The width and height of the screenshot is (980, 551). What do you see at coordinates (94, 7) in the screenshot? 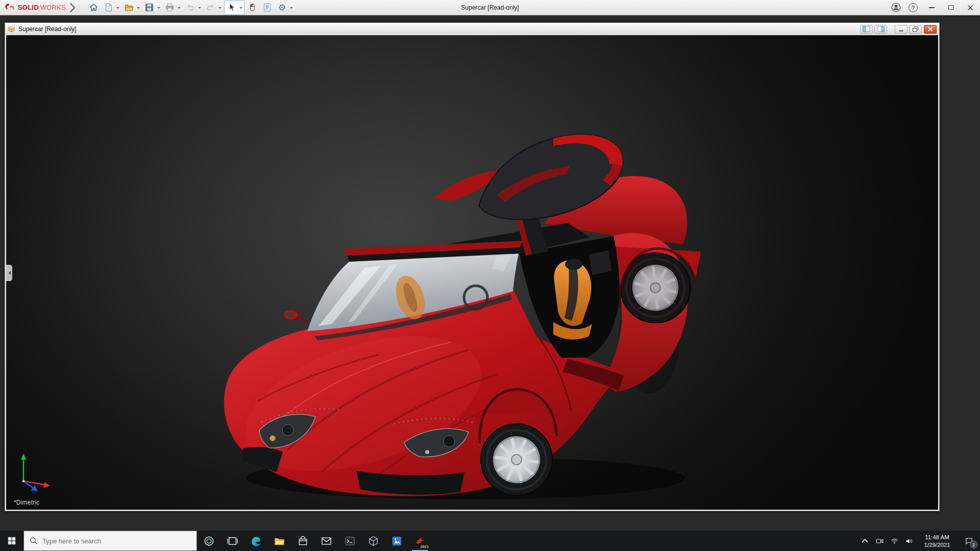
I see `home-icon` at bounding box center [94, 7].